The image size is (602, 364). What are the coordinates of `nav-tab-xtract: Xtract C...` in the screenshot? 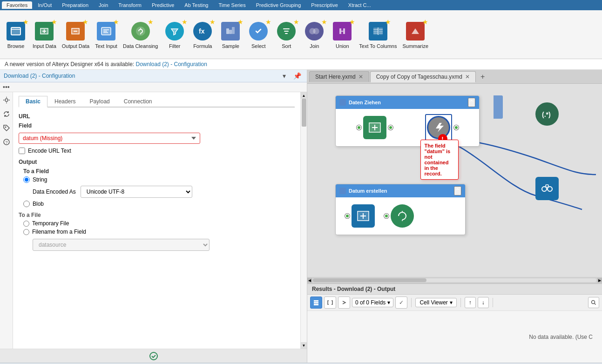 It's located at (359, 5).